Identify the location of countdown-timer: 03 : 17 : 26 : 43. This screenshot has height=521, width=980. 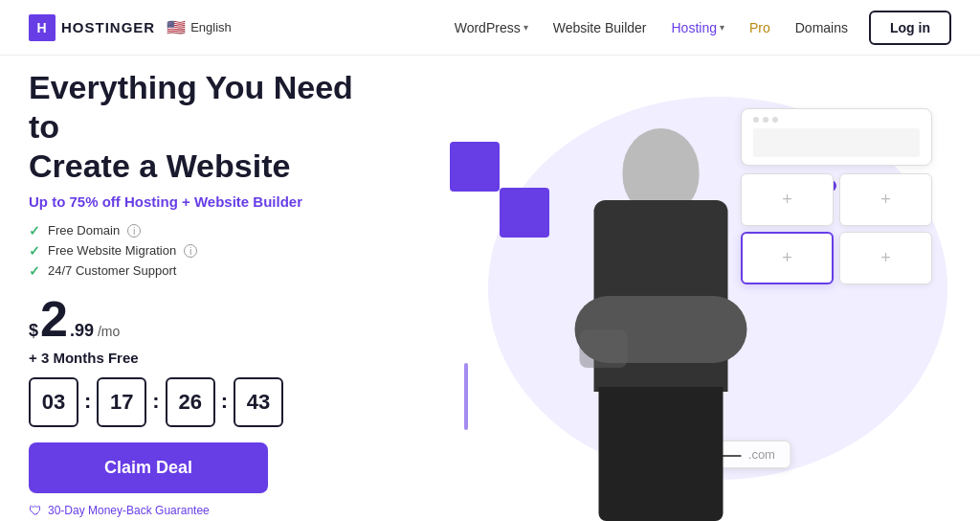
(211, 402).